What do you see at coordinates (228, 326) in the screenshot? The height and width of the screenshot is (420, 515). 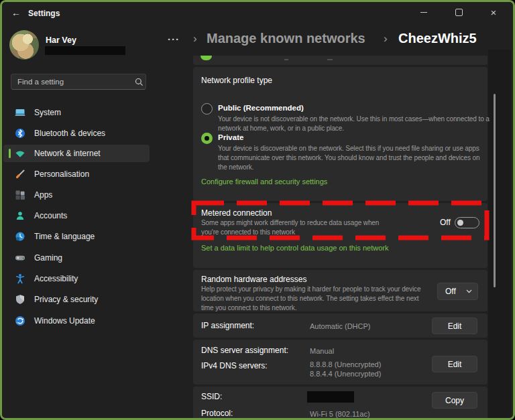 I see `ip-assignment-label: IP assignment:` at bounding box center [228, 326].